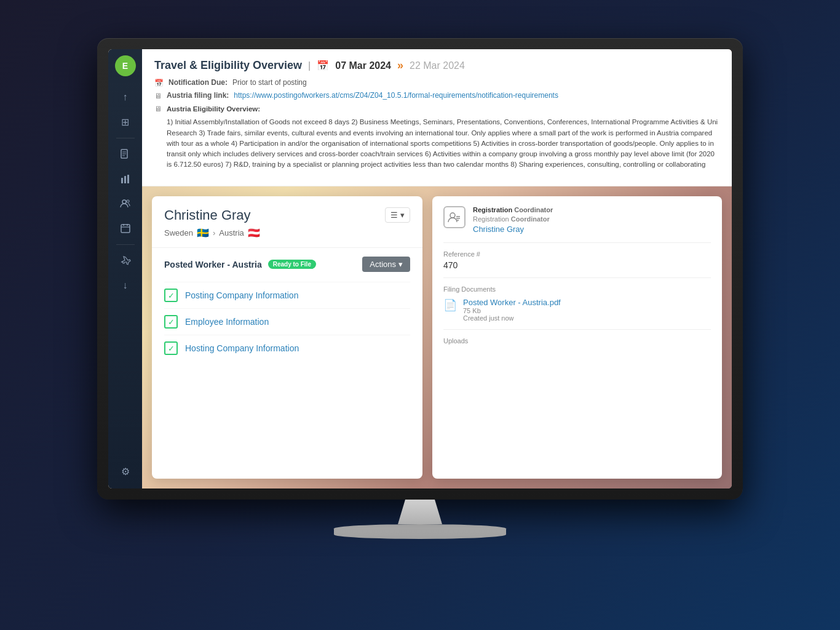 Image resolution: width=840 pixels, height=630 pixels. What do you see at coordinates (443, 145) in the screenshot?
I see `eligibility-text: 1) Initial Assembly/Installation of Good…` at bounding box center [443, 145].